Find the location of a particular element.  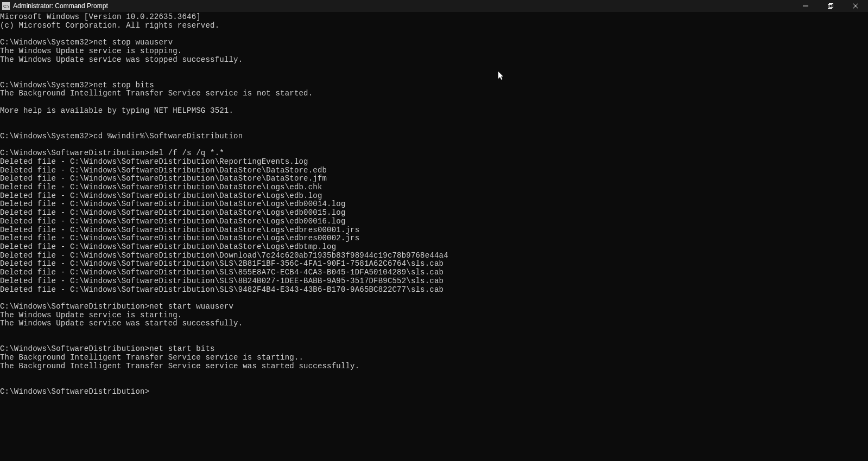

maximize-icon is located at coordinates (831, 6).